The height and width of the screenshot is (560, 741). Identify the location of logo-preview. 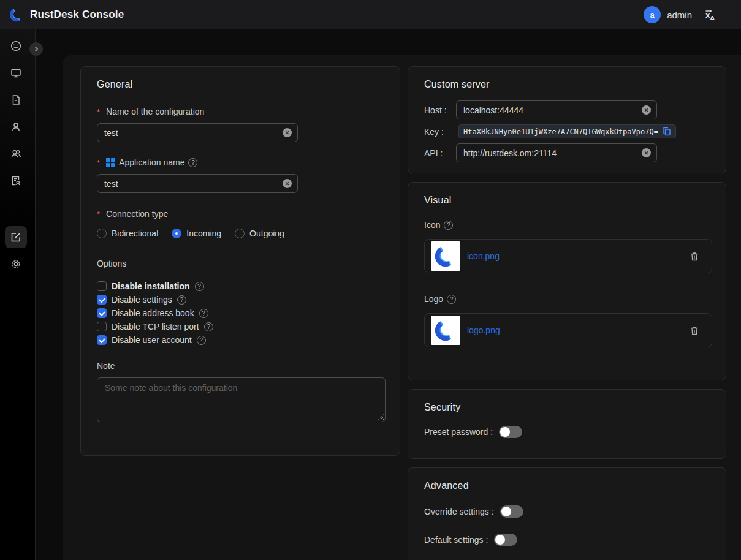
(446, 330).